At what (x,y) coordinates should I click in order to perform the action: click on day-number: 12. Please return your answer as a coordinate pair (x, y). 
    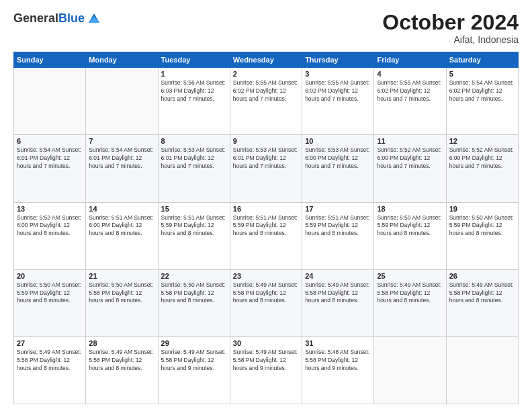
    Looking at the image, I should click on (482, 141).